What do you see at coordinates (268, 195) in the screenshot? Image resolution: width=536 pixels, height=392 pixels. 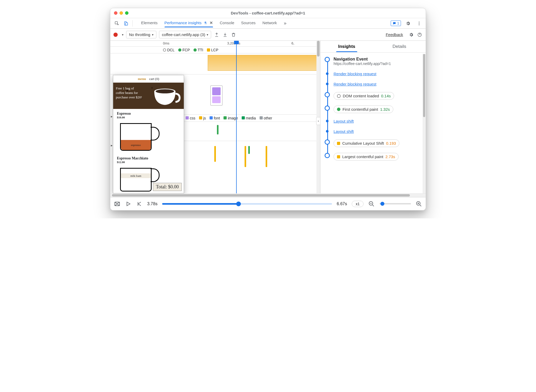 I see `timeline-horizontal-scrollbar` at bounding box center [268, 195].